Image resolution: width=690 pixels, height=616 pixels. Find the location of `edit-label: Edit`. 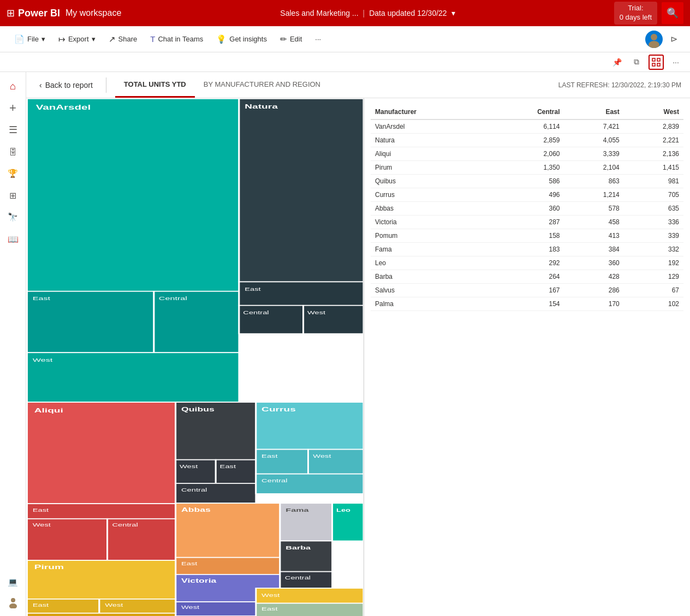

edit-label: Edit is located at coordinates (296, 39).